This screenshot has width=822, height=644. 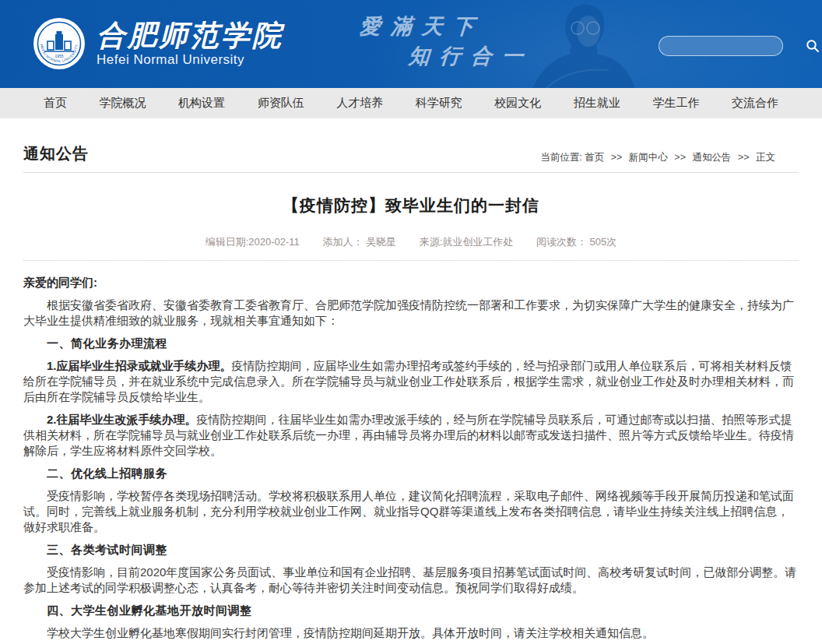 What do you see at coordinates (411, 103) in the screenshot?
I see `main-nav: 首页 学院概况 机构设置 师资队伍 人才培养 科学研究 校园文化 招生就业 学生…` at bounding box center [411, 103].